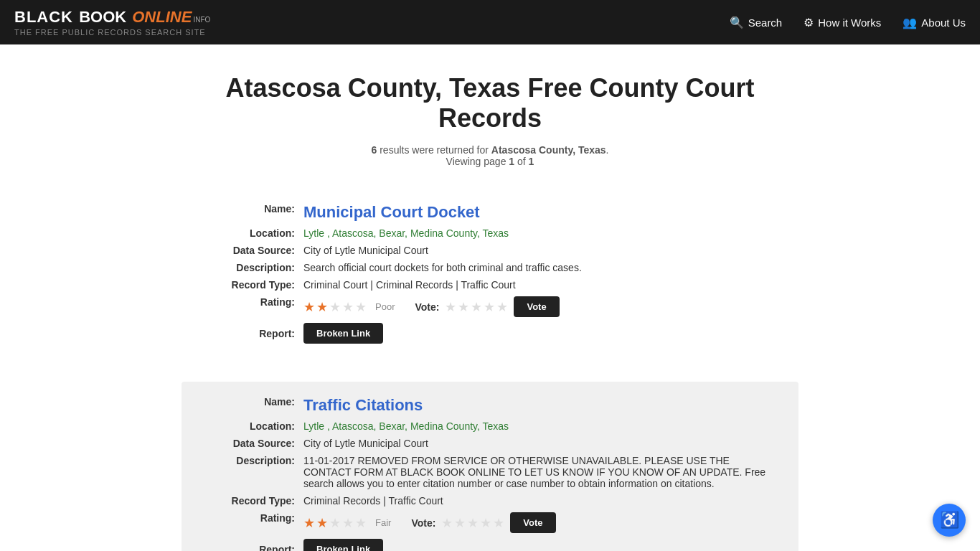 The width and height of the screenshot is (980, 551). Describe the element at coordinates (100, 17) in the screenshot. I see `logo-book: BOOK` at that location.